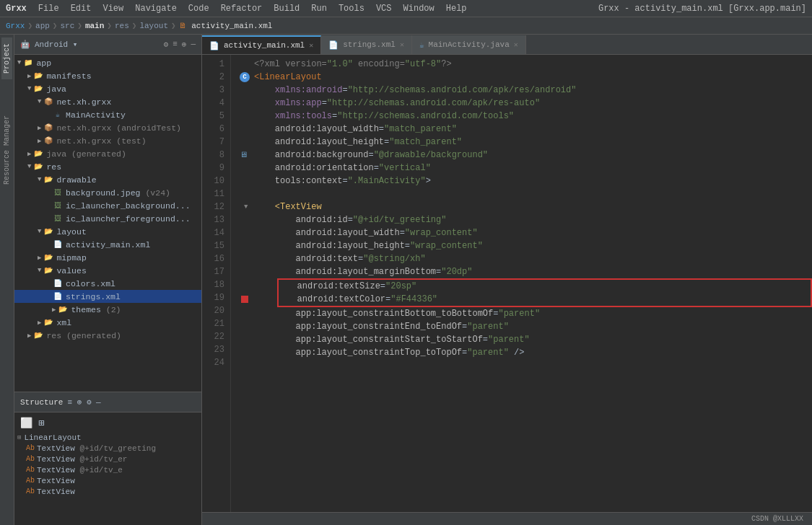 This screenshot has height=525, width=812. I want to click on panel-header-icons: ⚙ ≡ ⊕ —, so click(180, 45).